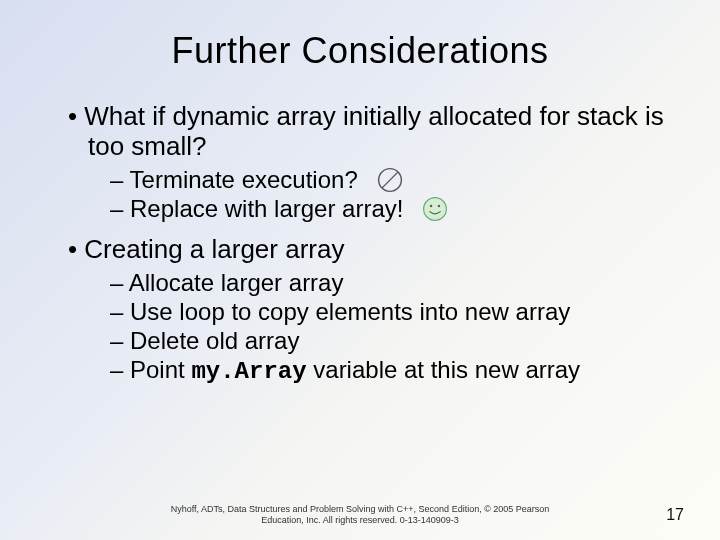 The width and height of the screenshot is (720, 540). What do you see at coordinates (234, 180) in the screenshot?
I see `bullet-terminate: Terminate execution?` at bounding box center [234, 180].